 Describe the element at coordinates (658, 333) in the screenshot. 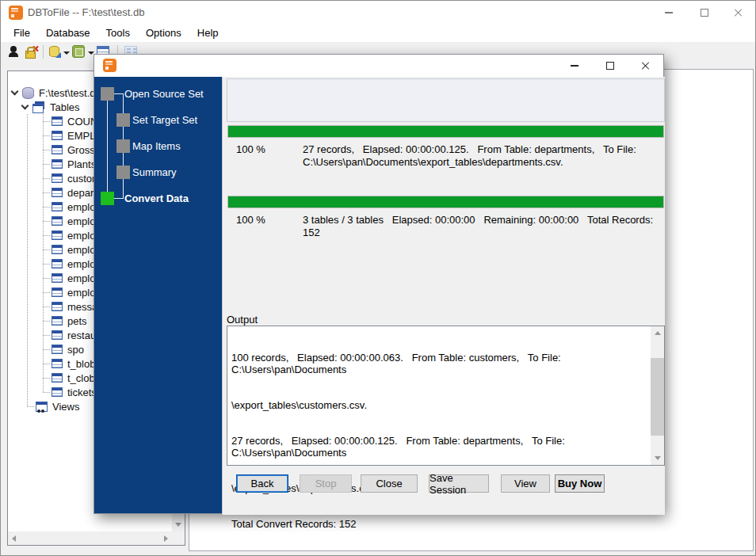

I see `arrow-up-icon` at that location.